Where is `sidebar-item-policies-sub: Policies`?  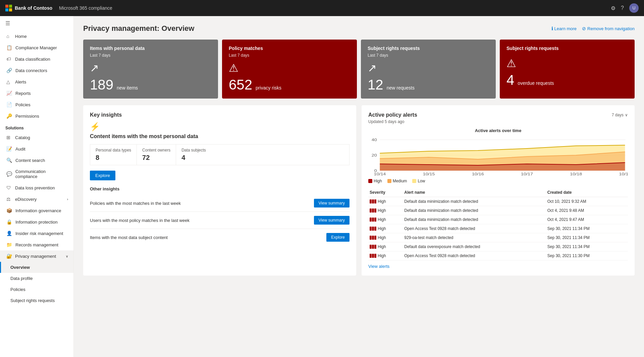
sidebar-item-policies-sub: Policies is located at coordinates (37, 290).